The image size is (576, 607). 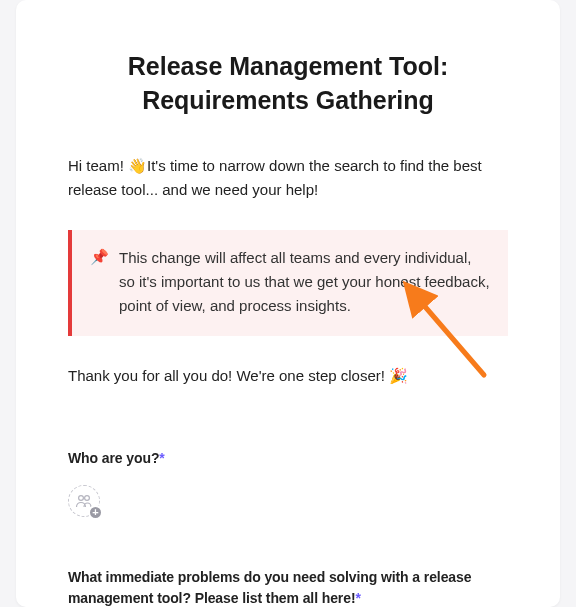 I want to click on people-picker: +, so click(x=84, y=501).